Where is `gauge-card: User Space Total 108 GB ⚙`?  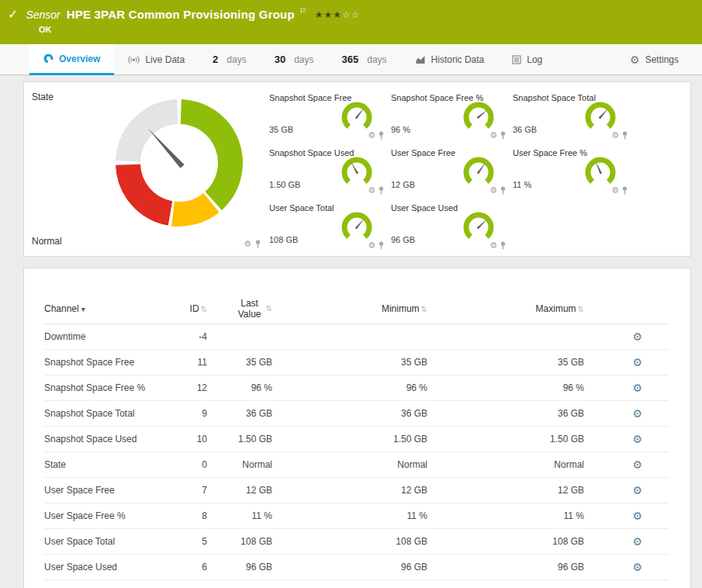 gauge-card: User Space Total 108 GB ⚙ is located at coordinates (330, 230).